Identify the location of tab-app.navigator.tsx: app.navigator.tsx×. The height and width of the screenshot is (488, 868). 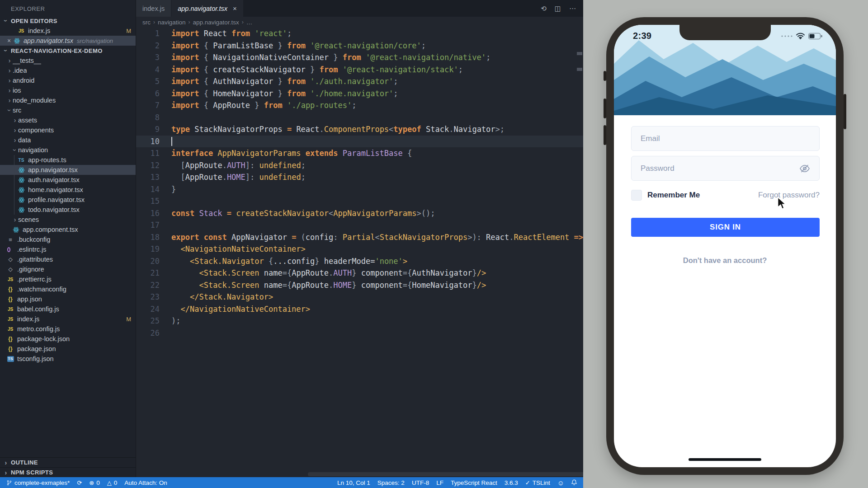
(207, 8).